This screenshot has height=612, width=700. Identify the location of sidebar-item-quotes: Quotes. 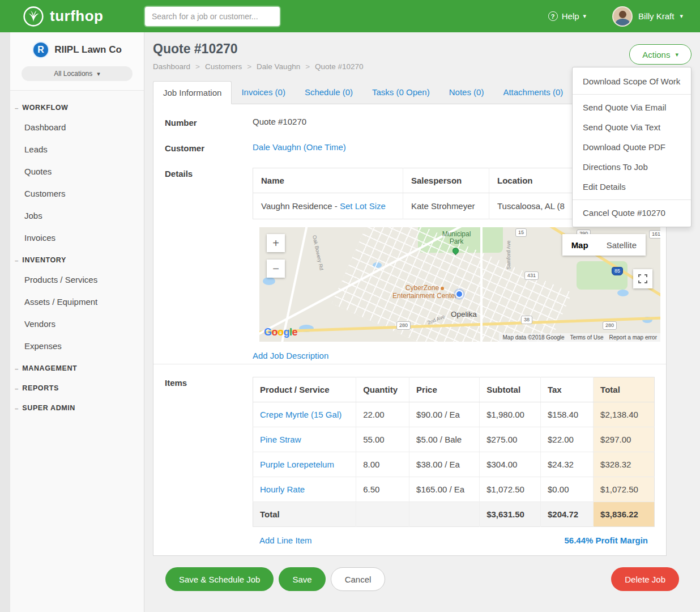
(77, 171).